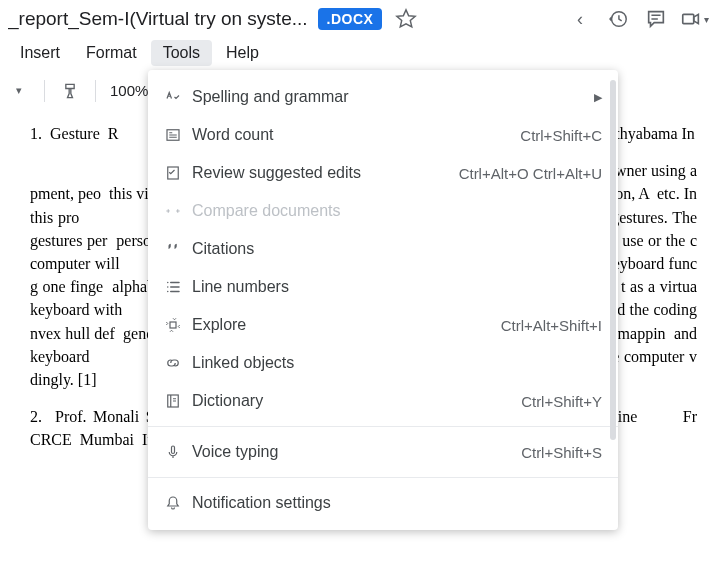 The height and width of the screenshot is (563, 717). I want to click on menu-compare-documents: Compare documents, so click(383, 211).